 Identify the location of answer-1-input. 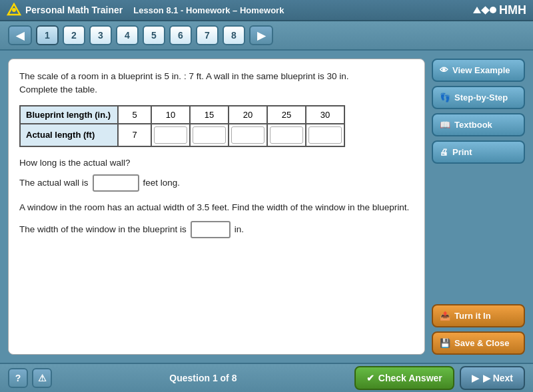
(116, 183).